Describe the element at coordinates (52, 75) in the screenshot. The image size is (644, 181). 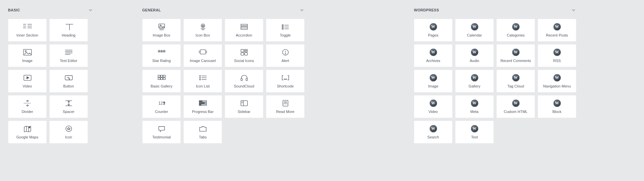
I see `panel-basic: BASIC Inner SectionHeadingImageText Edit…` at that location.